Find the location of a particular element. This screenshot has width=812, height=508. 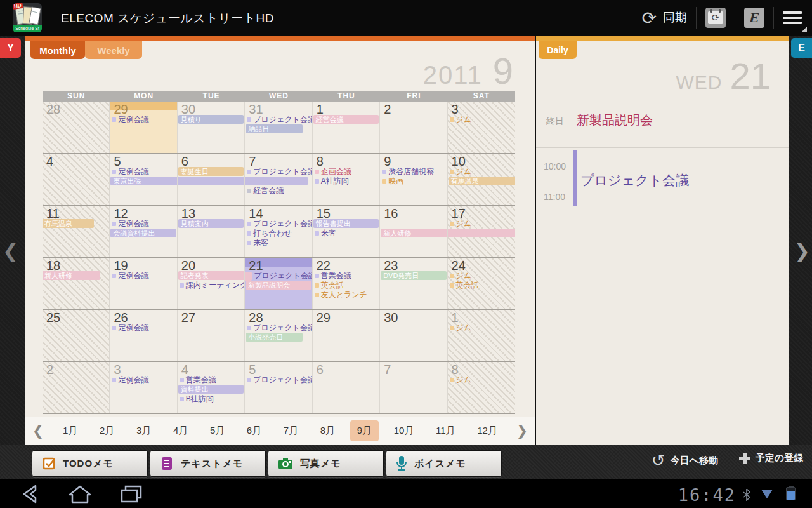

day-cell-30: 30 is located at coordinates (414, 335).